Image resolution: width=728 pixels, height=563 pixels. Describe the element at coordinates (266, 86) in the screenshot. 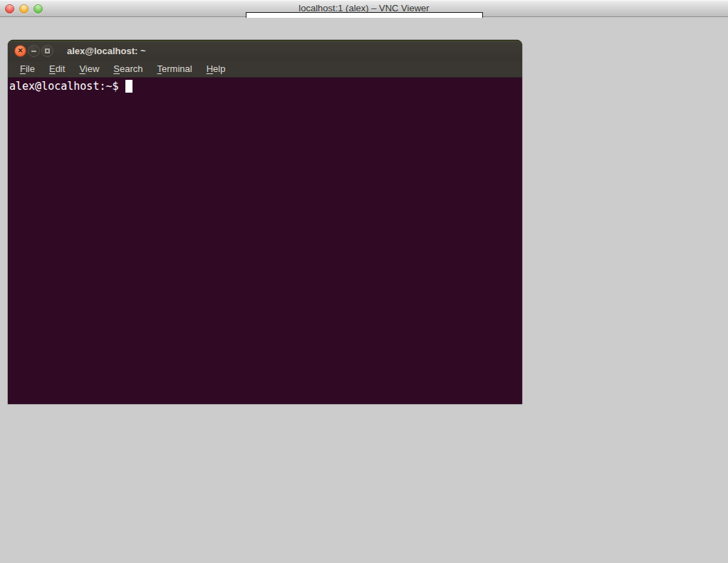

I see `prompt-line: alex@localhost:~$` at that location.